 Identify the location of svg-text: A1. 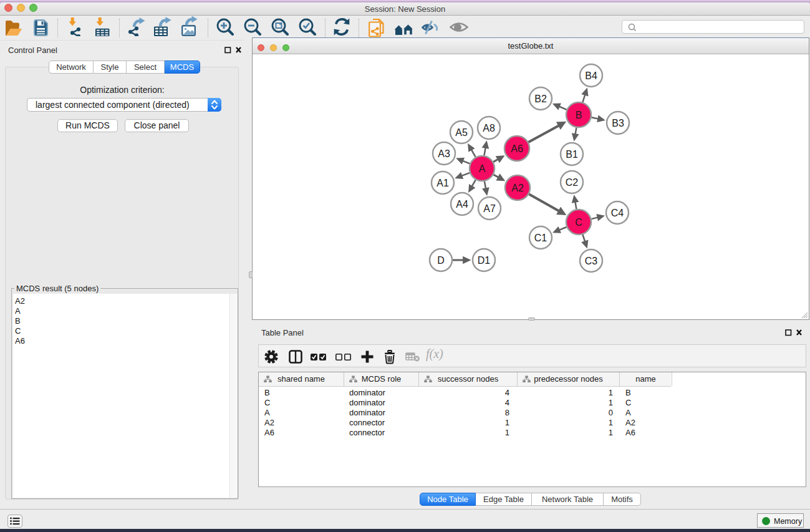
(443, 183).